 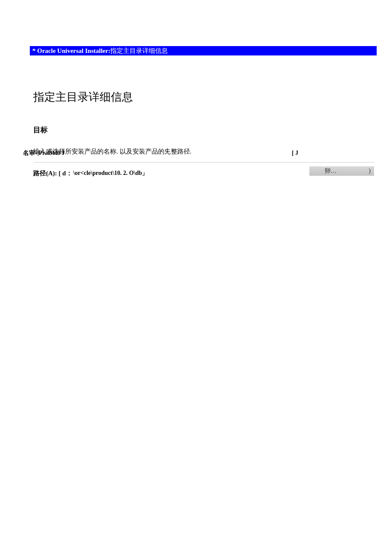 What do you see at coordinates (40, 173) in the screenshot?
I see `path-label-zh: 路径` at bounding box center [40, 173].